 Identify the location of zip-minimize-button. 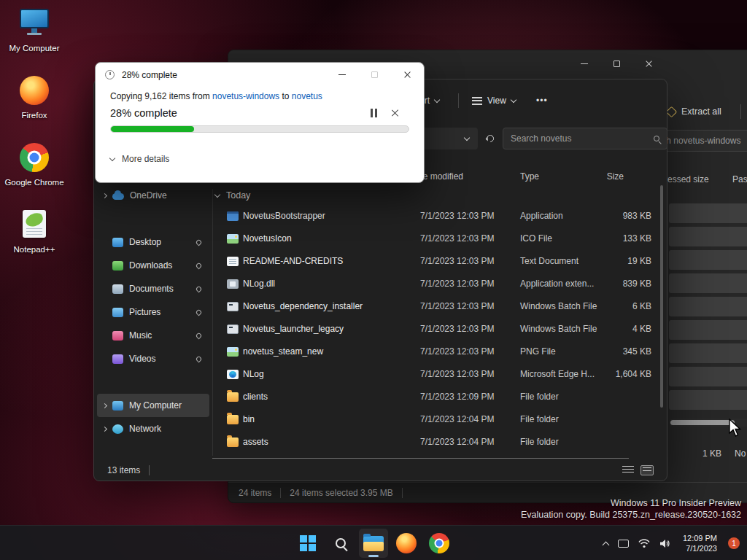
(584, 63).